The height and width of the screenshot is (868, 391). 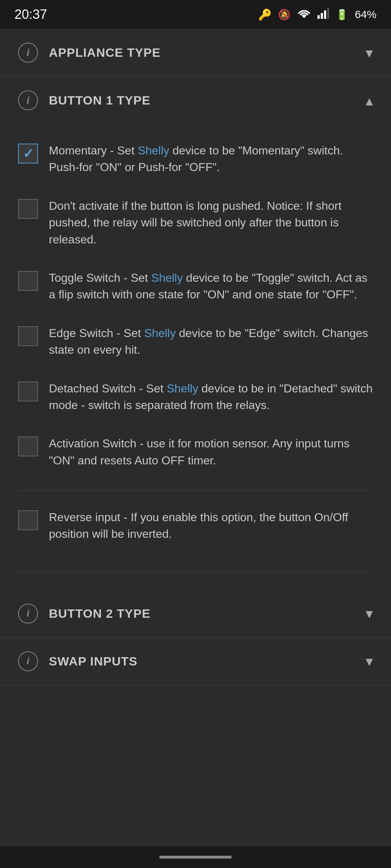 I want to click on status-bar: 20:37 🔑 🔕 🔋 64%, so click(x=196, y=14).